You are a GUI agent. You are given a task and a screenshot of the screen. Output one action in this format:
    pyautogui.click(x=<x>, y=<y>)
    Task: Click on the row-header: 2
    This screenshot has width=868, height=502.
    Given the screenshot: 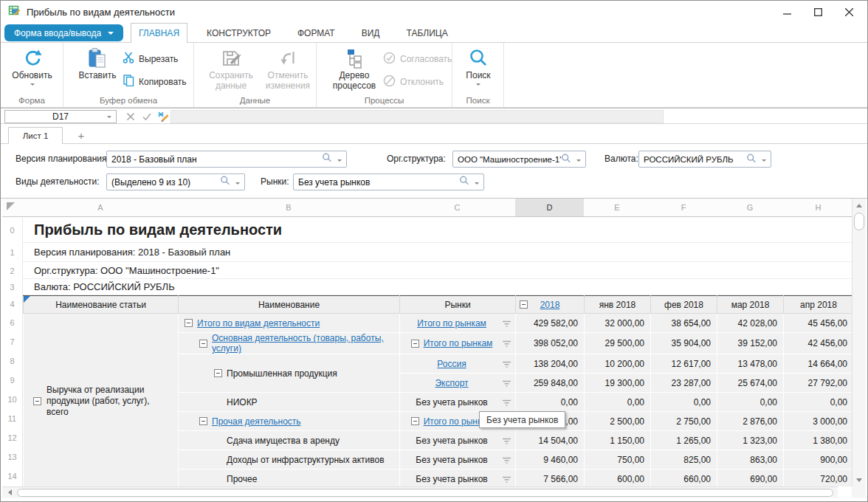 What is the action you would take?
    pyautogui.click(x=12, y=270)
    